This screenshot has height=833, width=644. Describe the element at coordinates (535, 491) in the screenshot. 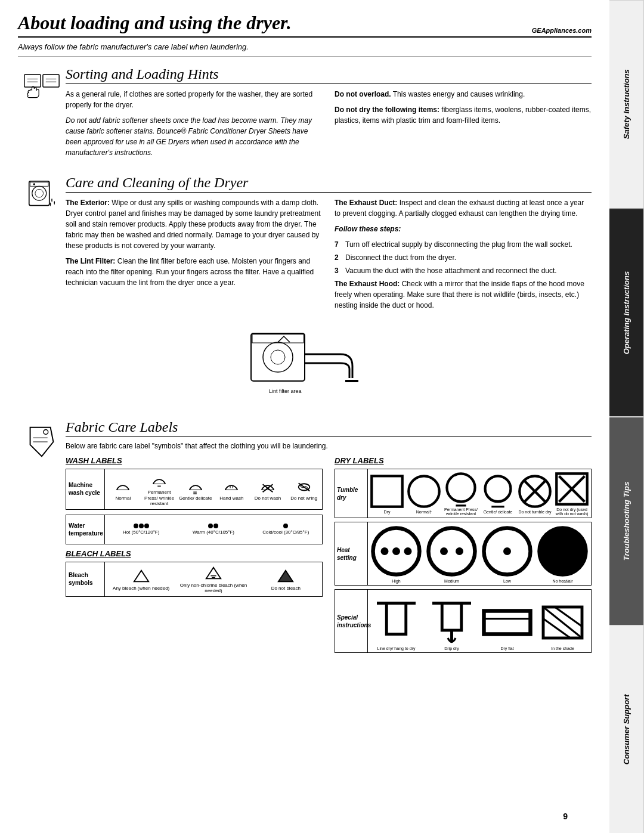

I see `tumble-donot-icon` at that location.